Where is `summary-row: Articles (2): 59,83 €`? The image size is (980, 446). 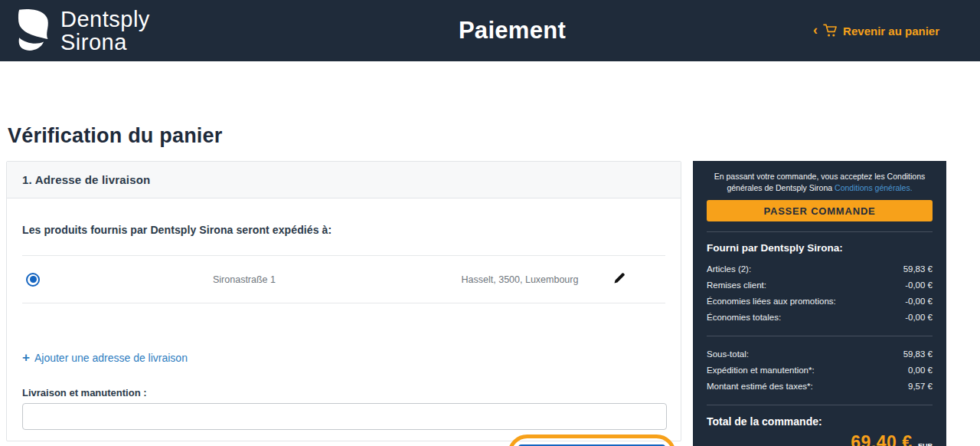
summary-row: Articles (2): 59,83 € is located at coordinates (819, 270).